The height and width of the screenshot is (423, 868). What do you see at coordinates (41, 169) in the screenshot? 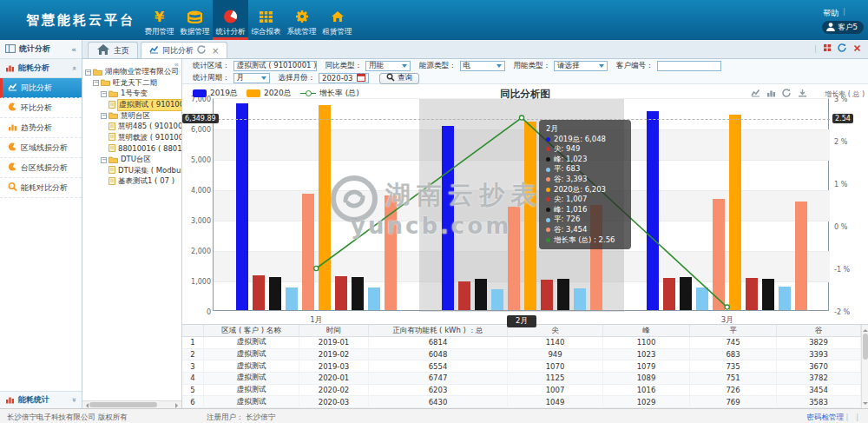
I see `sidebar-item-台区线损分析: 台区线损分析` at bounding box center [41, 169].